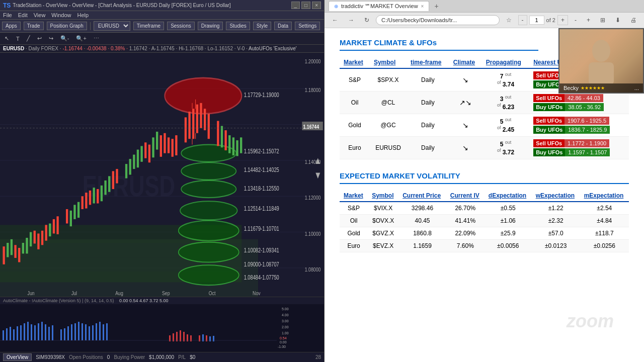  What do you see at coordinates (40, 15) in the screenshot?
I see `menu-view: View` at bounding box center [40, 15].